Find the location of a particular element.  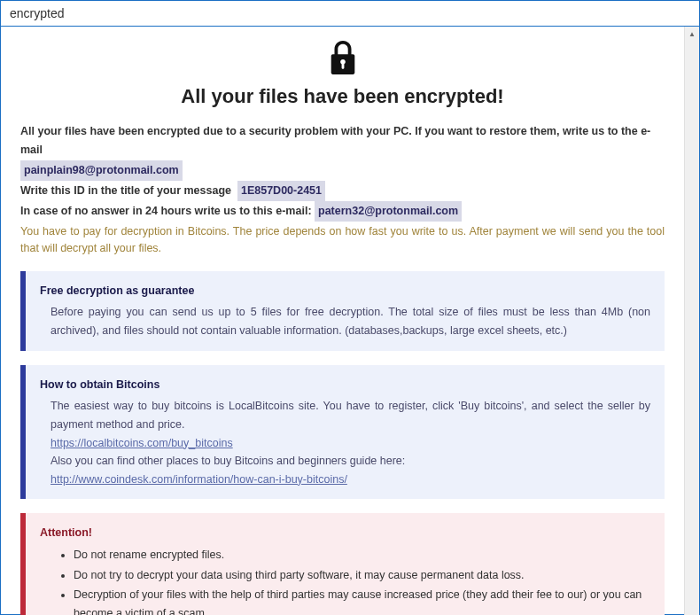

payment-note: You have to pay for decryption in Bitcoi… is located at coordinates (342, 240).